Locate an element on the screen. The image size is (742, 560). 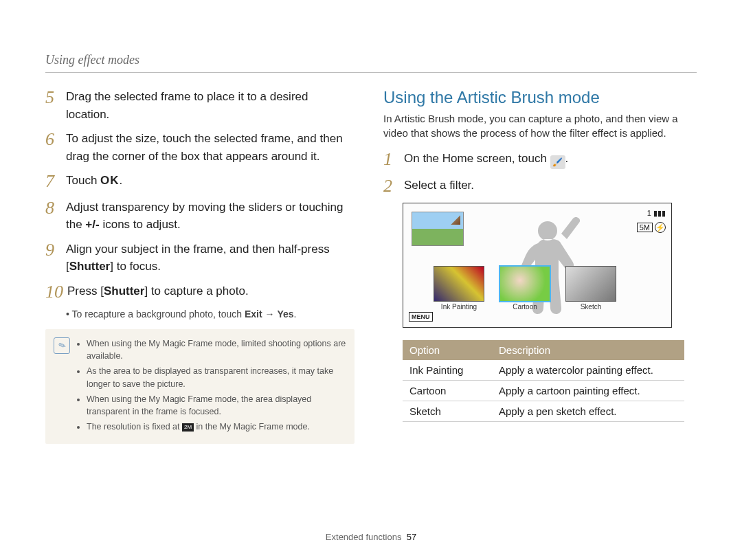
step-text: Select a filter. is located at coordinates (439, 186).